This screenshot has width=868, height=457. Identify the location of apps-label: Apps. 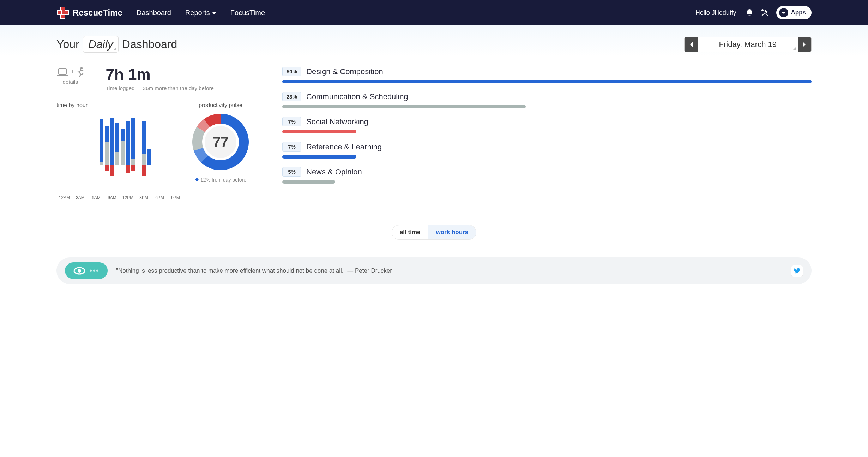
(799, 13).